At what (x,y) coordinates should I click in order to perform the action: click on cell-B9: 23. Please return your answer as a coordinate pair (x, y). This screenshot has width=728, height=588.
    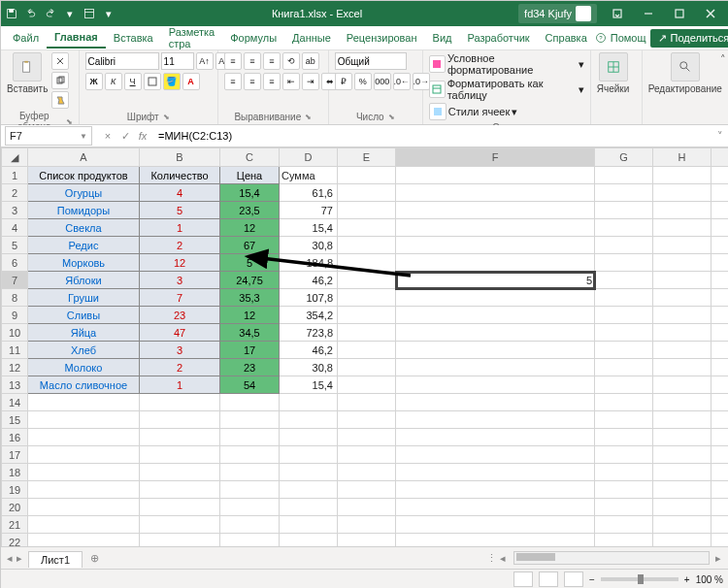
    Looking at the image, I should click on (181, 315).